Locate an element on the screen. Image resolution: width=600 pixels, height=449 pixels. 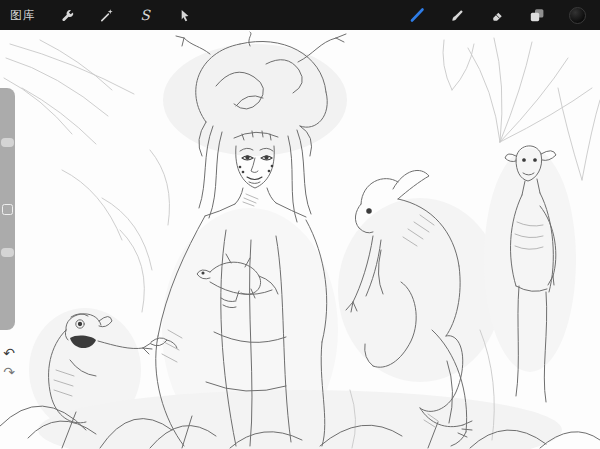
active-stroke-icon is located at coordinates (417, 15).